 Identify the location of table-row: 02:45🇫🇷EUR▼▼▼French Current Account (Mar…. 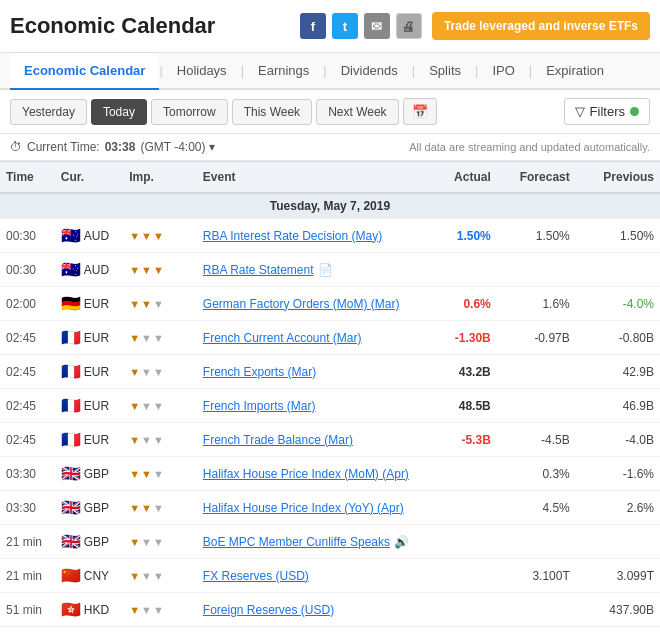
(330, 338).